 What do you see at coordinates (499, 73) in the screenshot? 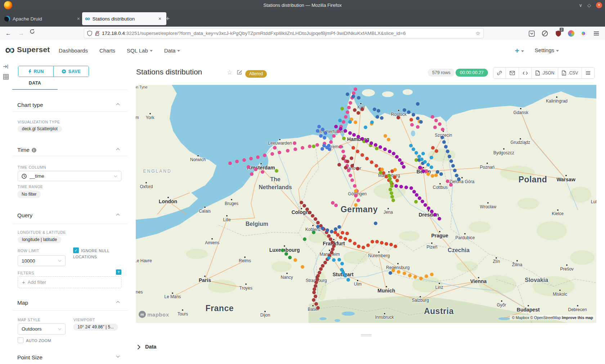
I see `share-link-button` at bounding box center [499, 73].